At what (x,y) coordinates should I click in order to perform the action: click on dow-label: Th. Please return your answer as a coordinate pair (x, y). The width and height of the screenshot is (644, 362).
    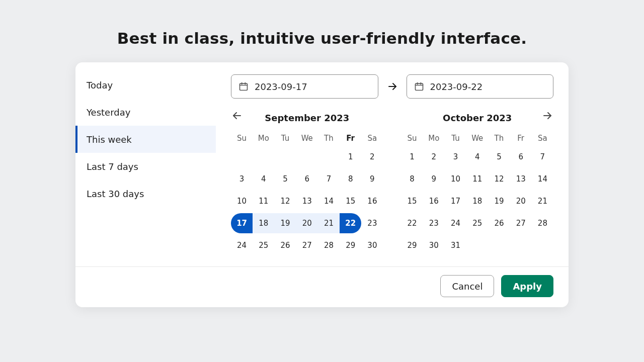
    Looking at the image, I should click on (329, 138).